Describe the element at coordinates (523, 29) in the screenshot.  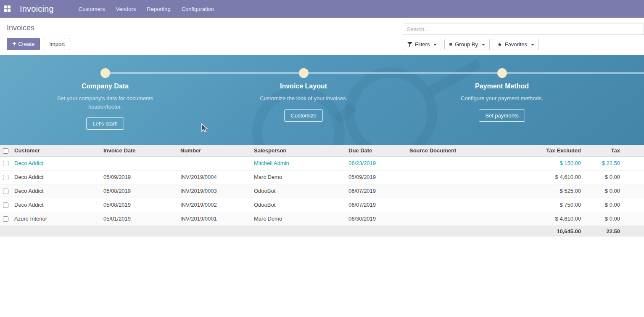
I see `search-input` at that location.